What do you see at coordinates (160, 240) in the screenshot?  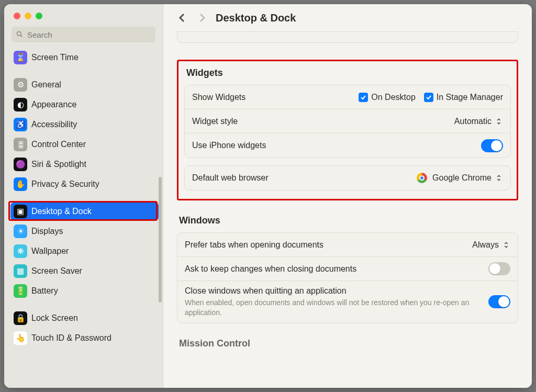 I see `scrollbar` at bounding box center [160, 240].